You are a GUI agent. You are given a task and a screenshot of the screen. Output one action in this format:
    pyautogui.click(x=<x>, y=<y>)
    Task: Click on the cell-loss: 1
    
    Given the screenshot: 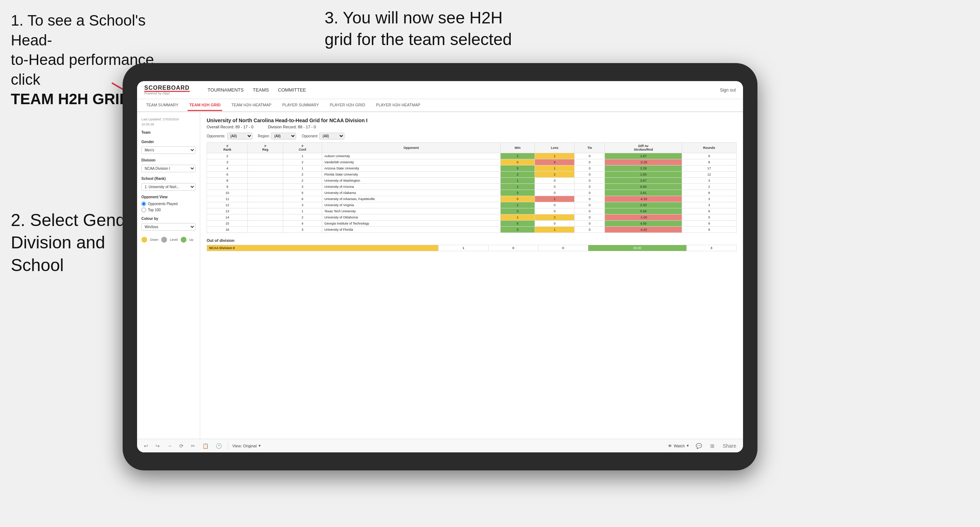 What is the action you would take?
    pyautogui.click(x=555, y=168)
    